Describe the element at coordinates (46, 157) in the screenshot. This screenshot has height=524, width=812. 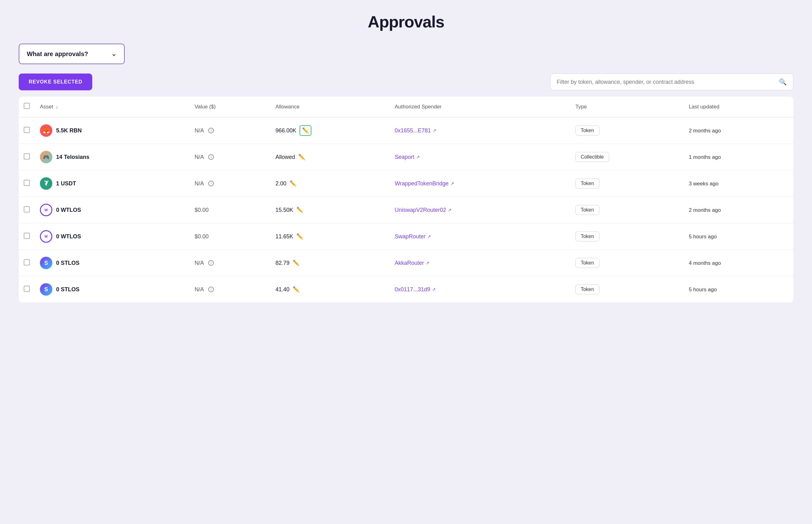
I see `asset-icon: 🎮` at that location.